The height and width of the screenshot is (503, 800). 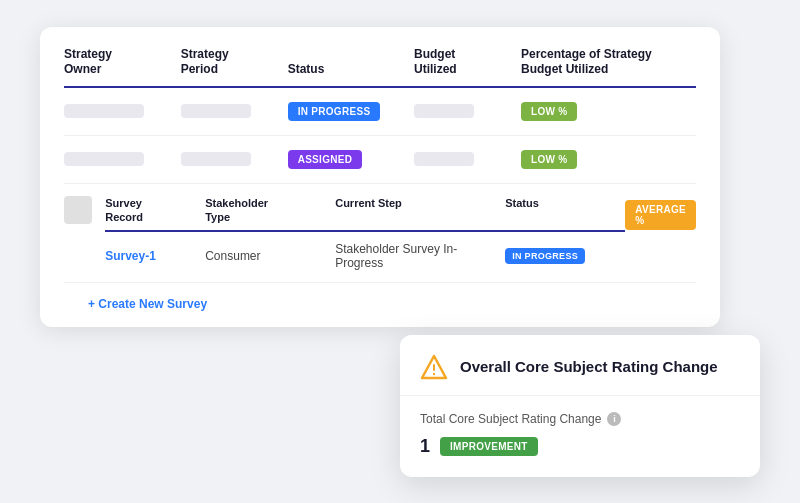 What do you see at coordinates (420, 210) in the screenshot?
I see `exp-col-step: Current Step` at bounding box center [420, 210].